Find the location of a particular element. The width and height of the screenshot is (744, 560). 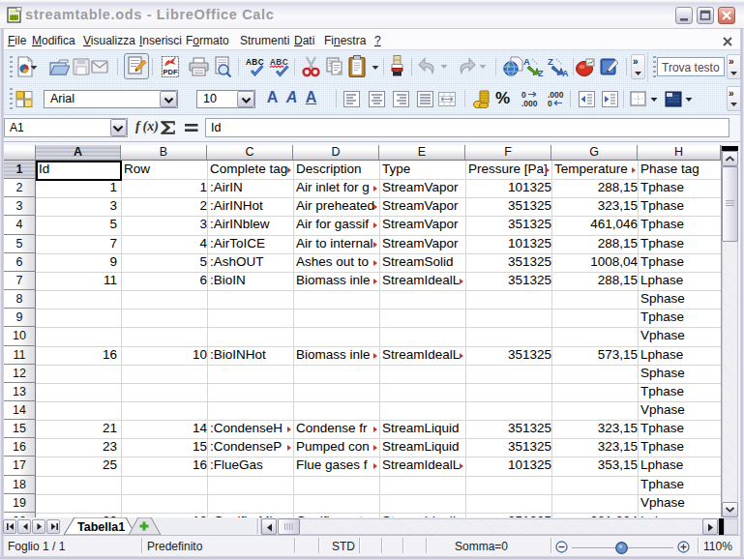

svg-text: ABC is located at coordinates (279, 62).